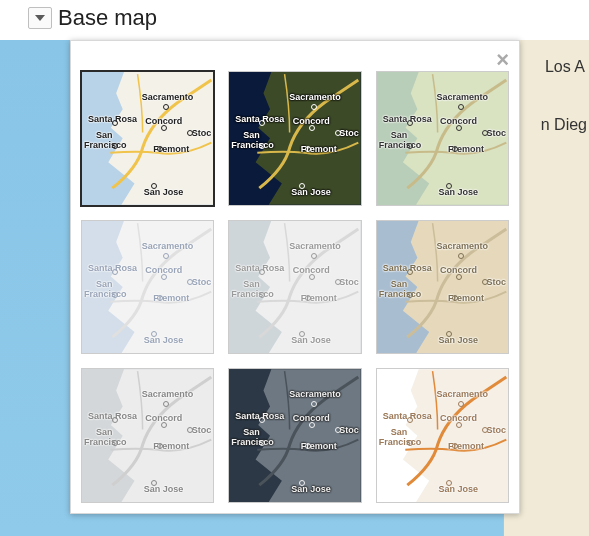 This screenshot has width=589, height=536. What do you see at coordinates (294, 436) in the screenshot?
I see `basemap-option-dark: SacramentoSanta RosaConcordStocSanFranci…` at bounding box center [294, 436].